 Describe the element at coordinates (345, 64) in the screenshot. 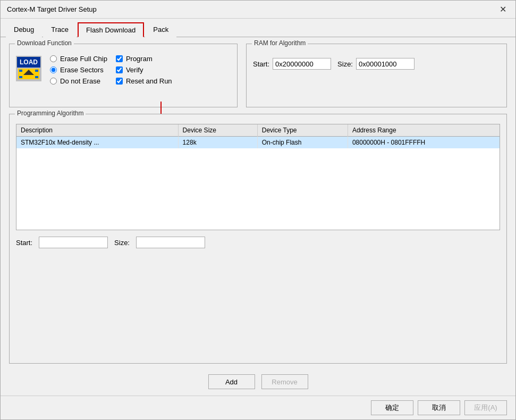

I see `ram-size-label: Size:` at that location.